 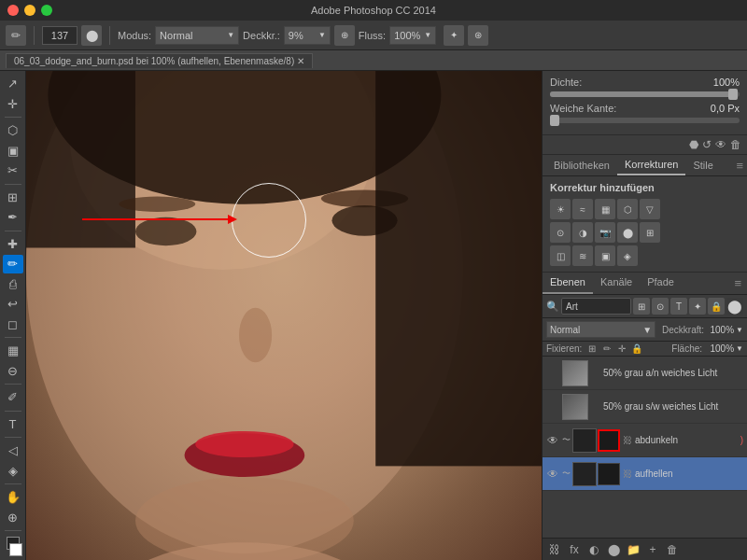 I want to click on tool-history: ↩, so click(x=13, y=304).